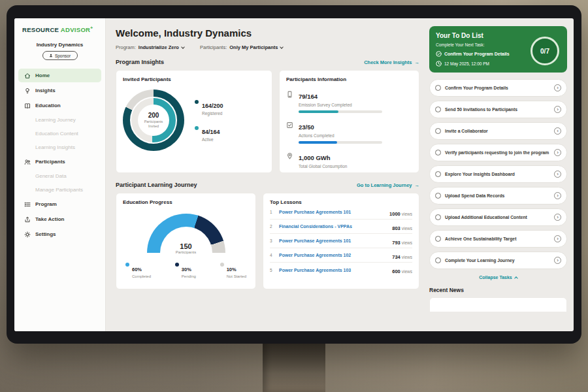 This screenshot has height=392, width=588. What do you see at coordinates (336, 270) in the screenshot?
I see `lesson-link: Power Purchase Agreements 103` at bounding box center [336, 270].